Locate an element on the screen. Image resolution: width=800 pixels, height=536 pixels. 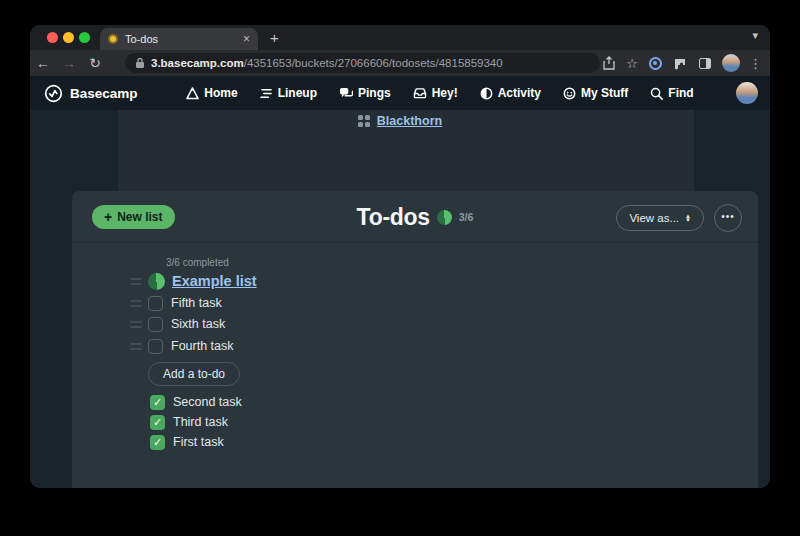
nav-item-label: Lineup is located at coordinates (298, 93).